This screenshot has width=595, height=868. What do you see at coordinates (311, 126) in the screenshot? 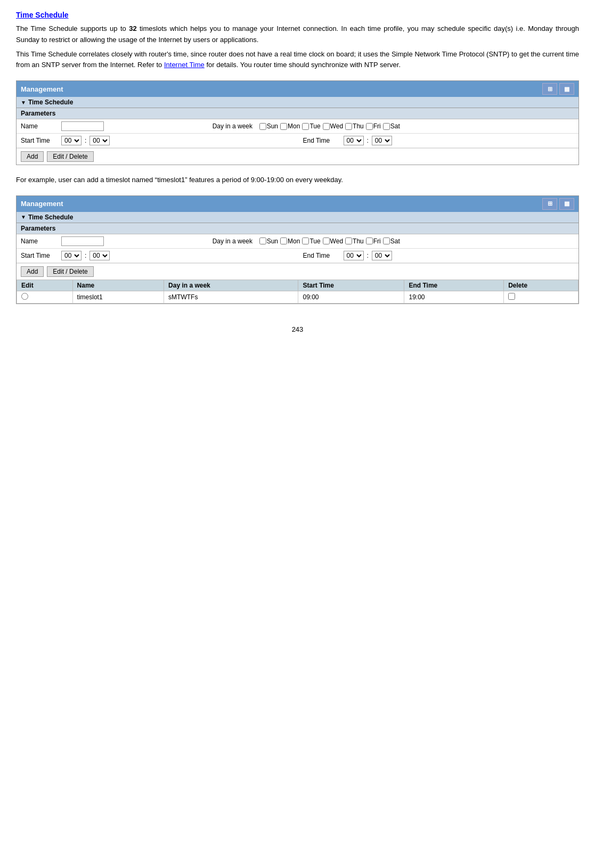
I see `day-tue-label: Tue` at bounding box center [311, 126].